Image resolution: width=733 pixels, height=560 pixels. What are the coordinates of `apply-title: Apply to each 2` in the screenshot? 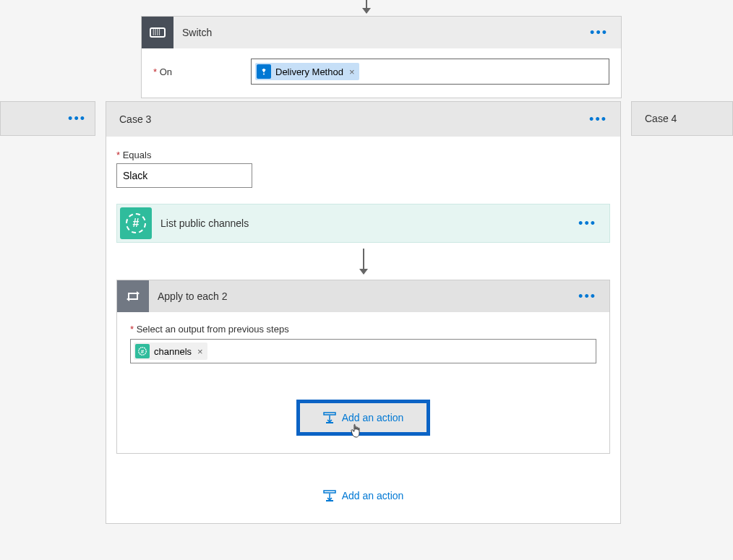 It's located at (357, 296).